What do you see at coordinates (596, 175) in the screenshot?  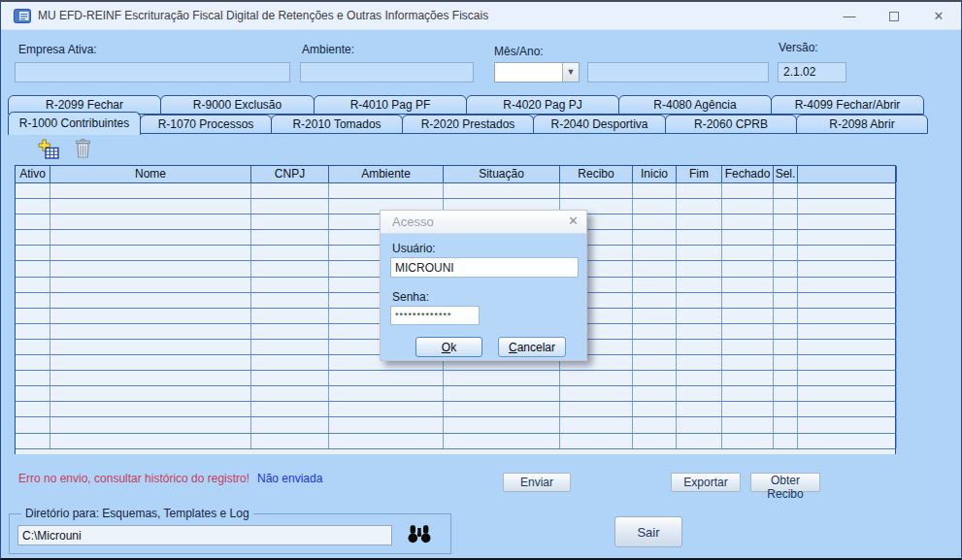 I see `column-header-recibo: Recibo` at bounding box center [596, 175].